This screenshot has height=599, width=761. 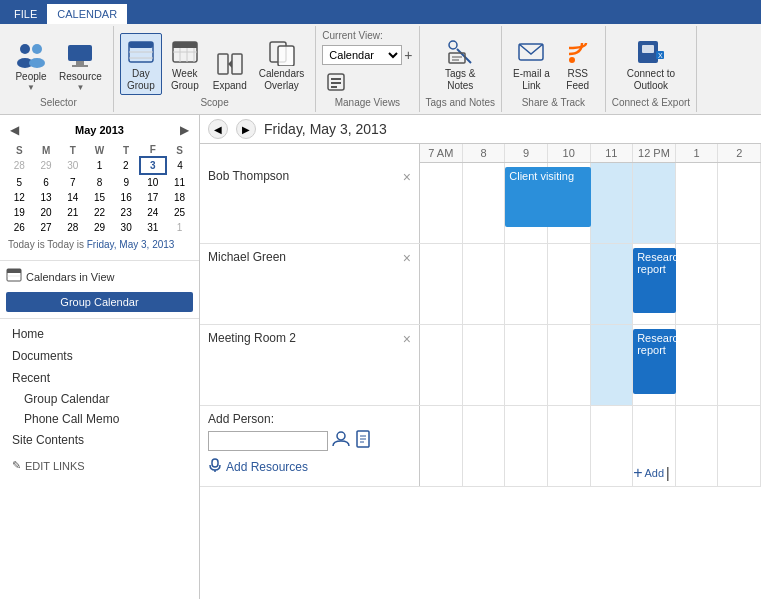 What do you see at coordinates (180, 212) in the screenshot?
I see `cal-day: 25` at bounding box center [180, 212].